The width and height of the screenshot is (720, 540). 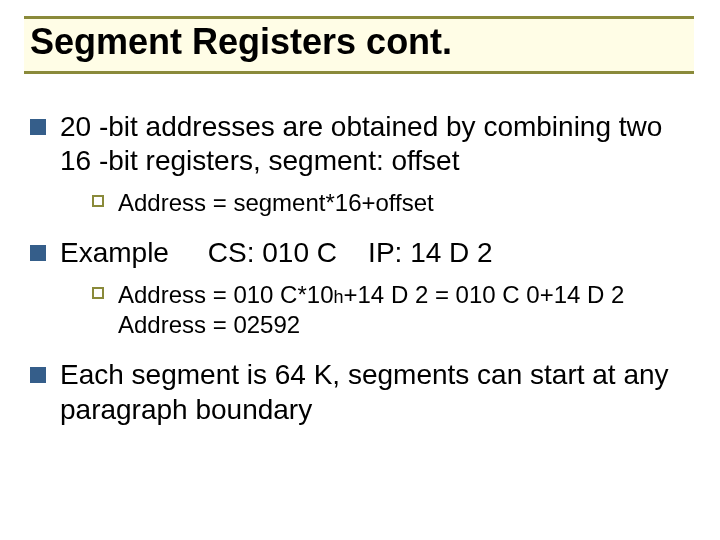 What do you see at coordinates (484, 294) in the screenshot?
I see `calc-line-1b: +14 D 2 = 010 C 0+14 D 2` at bounding box center [484, 294].